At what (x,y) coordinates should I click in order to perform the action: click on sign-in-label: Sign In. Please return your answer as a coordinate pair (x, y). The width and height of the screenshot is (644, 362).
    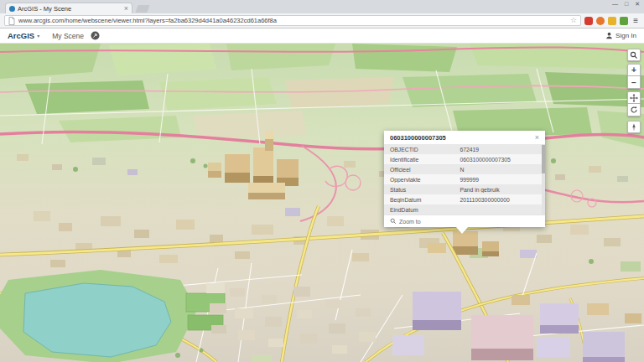
    Looking at the image, I should click on (626, 35).